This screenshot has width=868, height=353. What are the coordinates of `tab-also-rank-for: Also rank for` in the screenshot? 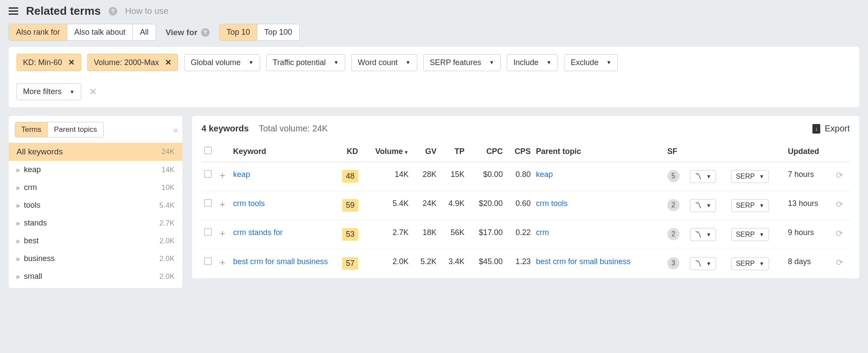 It's located at (38, 32).